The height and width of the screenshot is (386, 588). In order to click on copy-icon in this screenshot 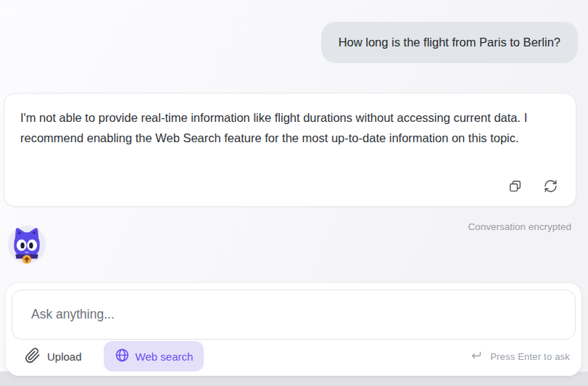, I will do `click(515, 187)`.